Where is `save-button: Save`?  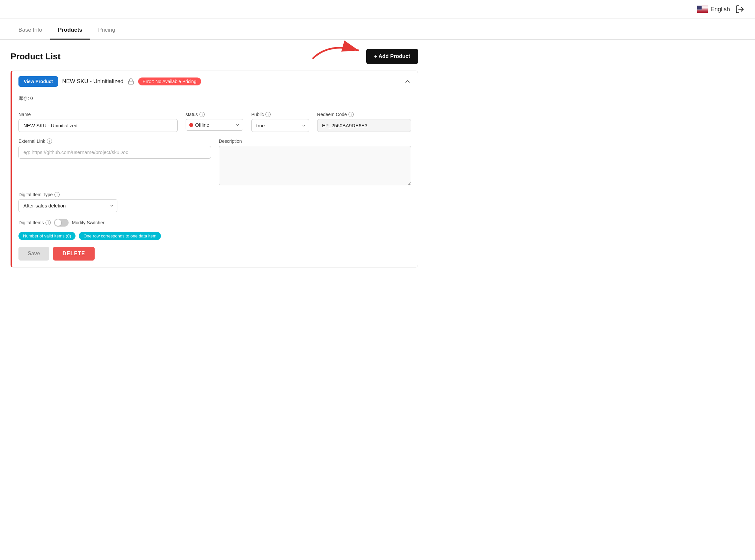
save-button: Save is located at coordinates (34, 254).